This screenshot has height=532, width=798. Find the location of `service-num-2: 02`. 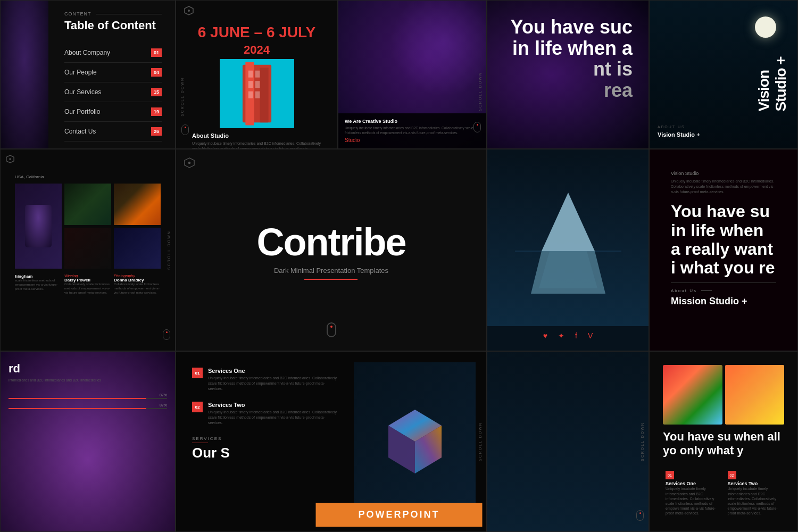

service-num-2: 02 is located at coordinates (197, 407).